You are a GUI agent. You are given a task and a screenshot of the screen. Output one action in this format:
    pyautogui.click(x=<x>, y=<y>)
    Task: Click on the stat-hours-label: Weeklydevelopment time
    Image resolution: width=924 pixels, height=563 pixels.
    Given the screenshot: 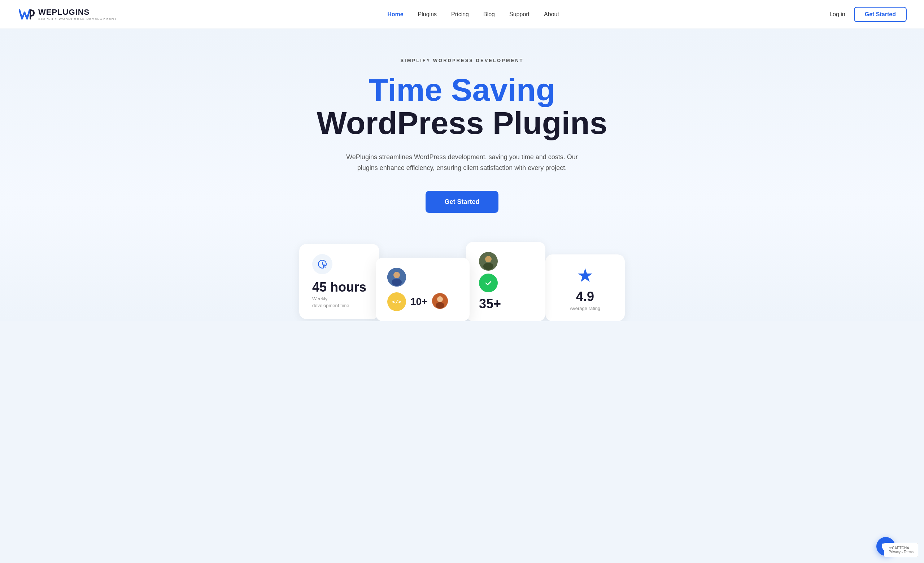 What is the action you would take?
    pyautogui.click(x=339, y=302)
    